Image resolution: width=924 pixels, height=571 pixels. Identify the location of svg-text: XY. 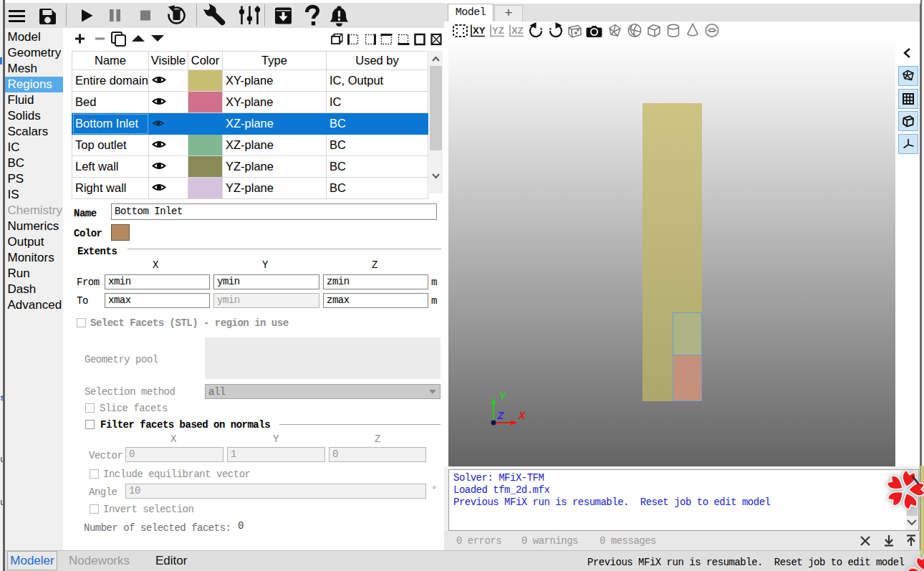
(479, 30).